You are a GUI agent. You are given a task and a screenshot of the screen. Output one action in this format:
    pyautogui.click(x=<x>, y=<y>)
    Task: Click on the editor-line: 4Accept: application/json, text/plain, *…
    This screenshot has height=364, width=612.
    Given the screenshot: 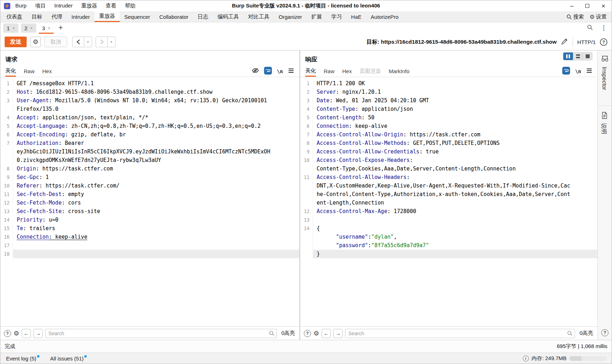 What is the action you would take?
    pyautogui.click(x=150, y=118)
    